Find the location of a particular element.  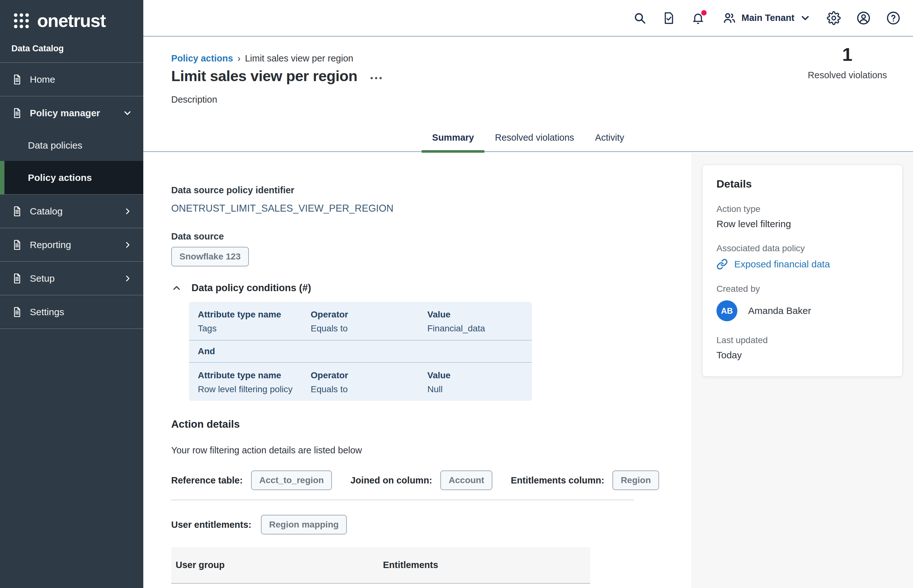

account-icon is located at coordinates (863, 18).